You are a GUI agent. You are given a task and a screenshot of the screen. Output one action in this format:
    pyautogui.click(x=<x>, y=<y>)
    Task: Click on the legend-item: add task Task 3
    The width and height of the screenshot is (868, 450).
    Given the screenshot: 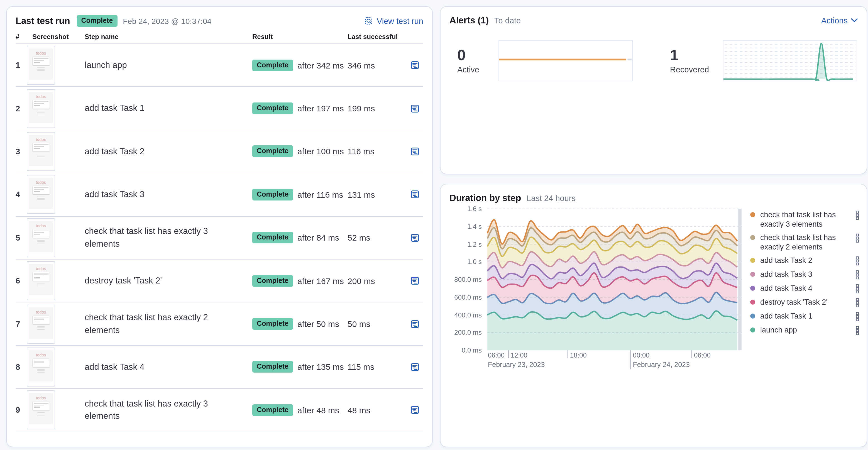 What is the action you would take?
    pyautogui.click(x=805, y=275)
    